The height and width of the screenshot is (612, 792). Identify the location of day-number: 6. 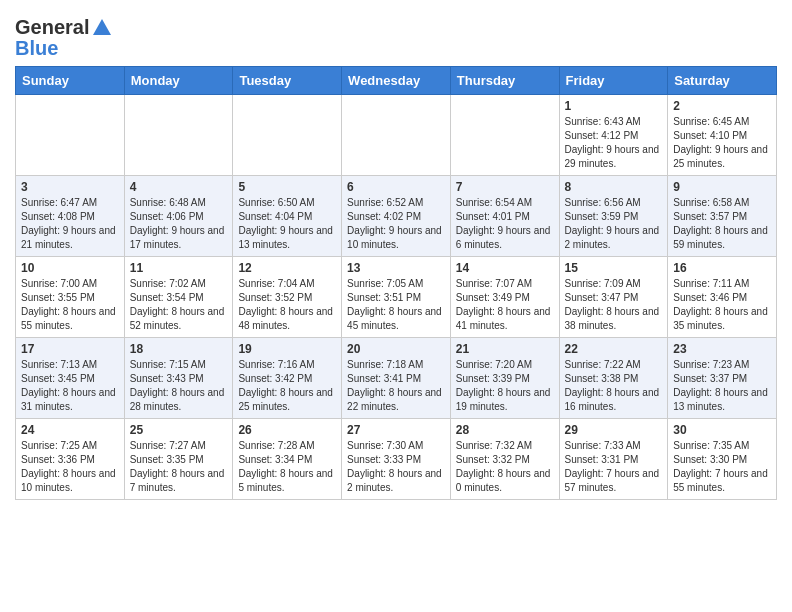
(396, 187).